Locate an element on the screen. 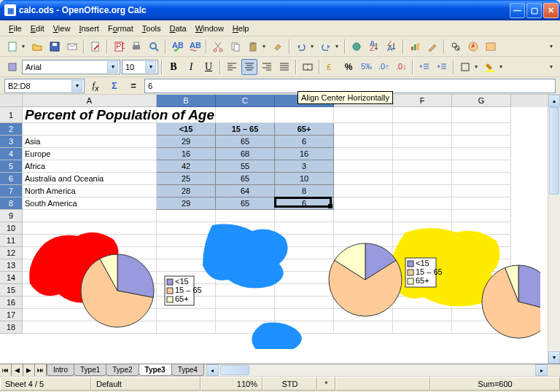  scroll-up-button: ▴ is located at coordinates (554, 101).